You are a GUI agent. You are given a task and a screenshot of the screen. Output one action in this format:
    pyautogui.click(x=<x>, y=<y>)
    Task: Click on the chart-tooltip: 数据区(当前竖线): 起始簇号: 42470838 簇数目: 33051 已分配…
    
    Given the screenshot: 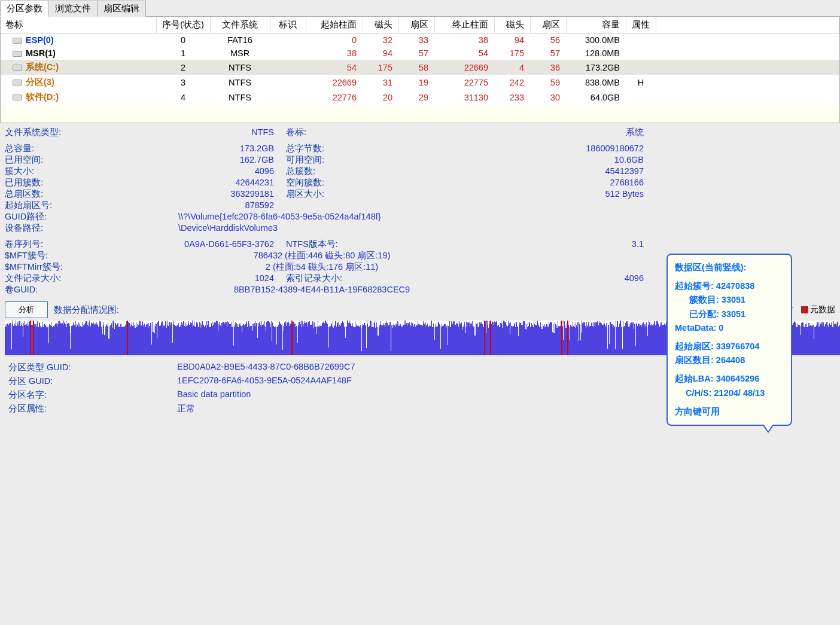 What is the action you would take?
    pyautogui.click(x=729, y=340)
    